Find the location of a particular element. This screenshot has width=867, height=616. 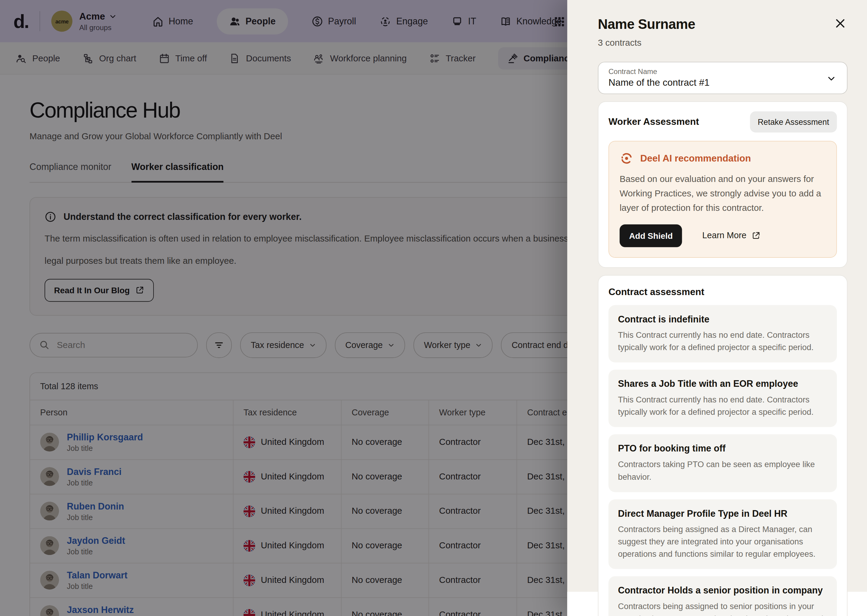

deel-ai-icon is located at coordinates (626, 158).